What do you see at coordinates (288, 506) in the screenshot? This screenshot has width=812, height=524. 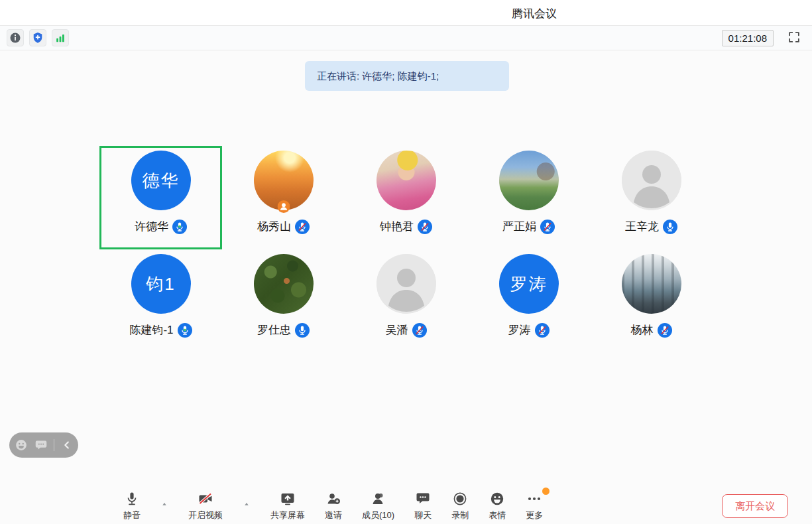 I see `toolbar-button-share: 共享屏幕` at bounding box center [288, 506].